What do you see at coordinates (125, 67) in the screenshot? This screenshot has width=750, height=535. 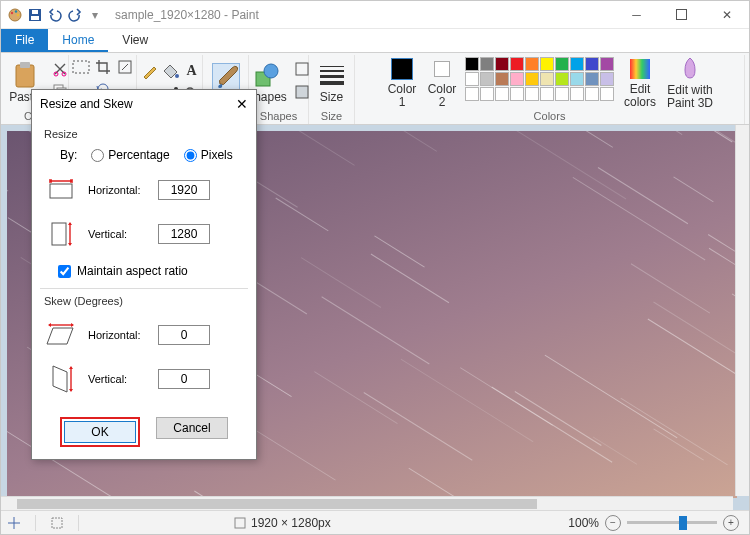 I see `resize-tool` at bounding box center [125, 67].